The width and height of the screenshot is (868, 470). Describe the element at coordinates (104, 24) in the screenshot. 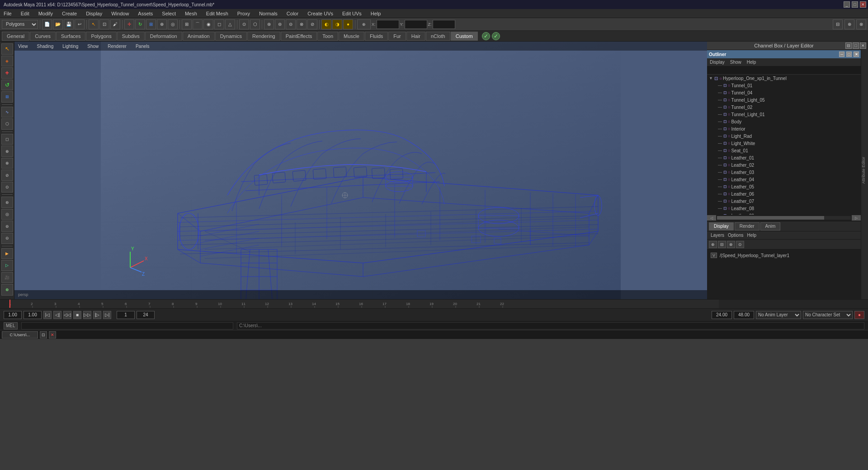

I see `lasso-tool-button: ⊡` at that location.